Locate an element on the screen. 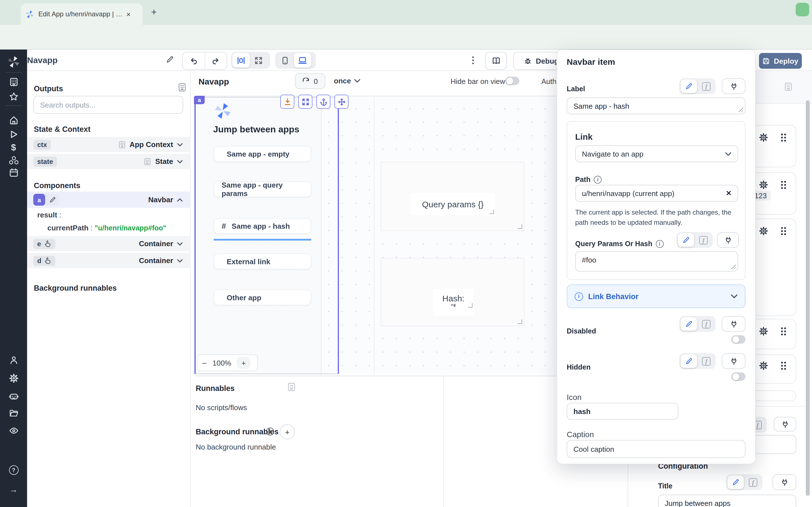 The height and width of the screenshot is (507, 812). nav-item-same-app-empty: Same app - empty is located at coordinates (262, 154).